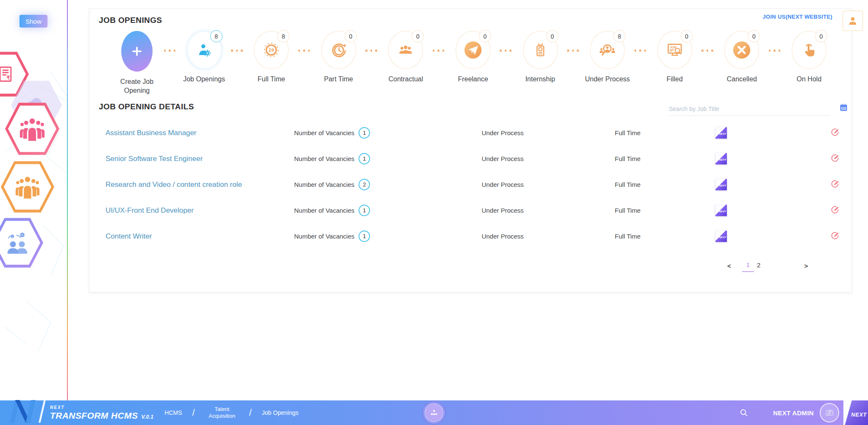 This screenshot has width=868, height=425. What do you see at coordinates (280, 413) in the screenshot?
I see `breadcrumb-job-openings: Job Openings` at bounding box center [280, 413].